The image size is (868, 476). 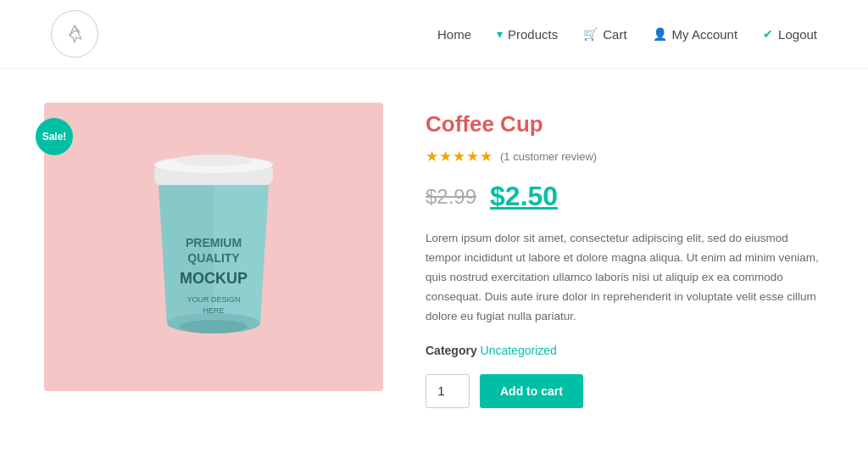 I want to click on nav-cart: 🛒 Cart, so click(x=605, y=34).